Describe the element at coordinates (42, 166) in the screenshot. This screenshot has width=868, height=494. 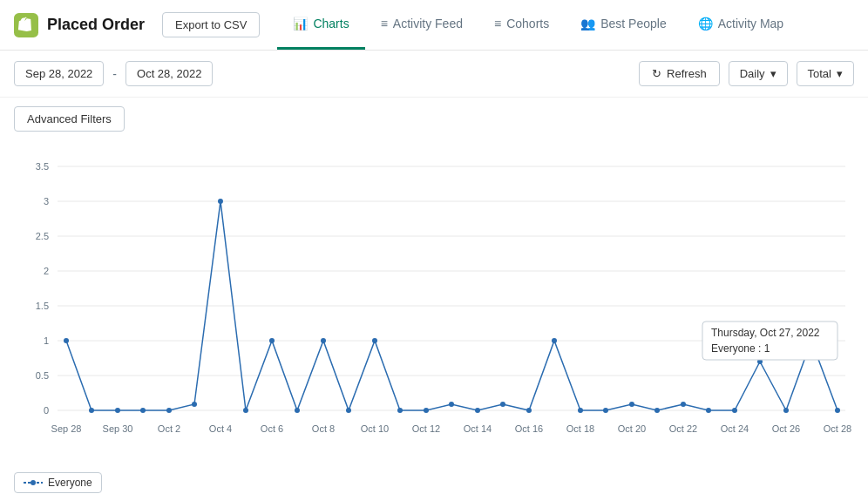
I see `svg-text: 3.5` at that location.